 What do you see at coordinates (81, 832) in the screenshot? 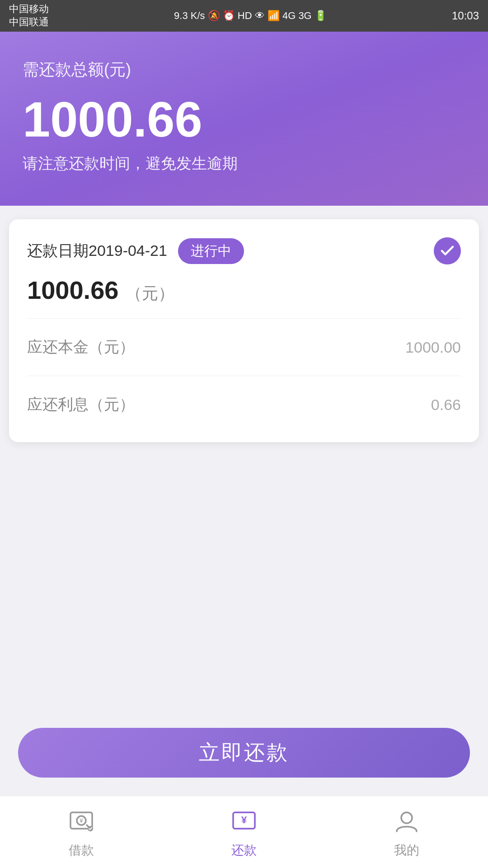
I see `nav-item-borrow: ¥ 借款` at bounding box center [81, 832].